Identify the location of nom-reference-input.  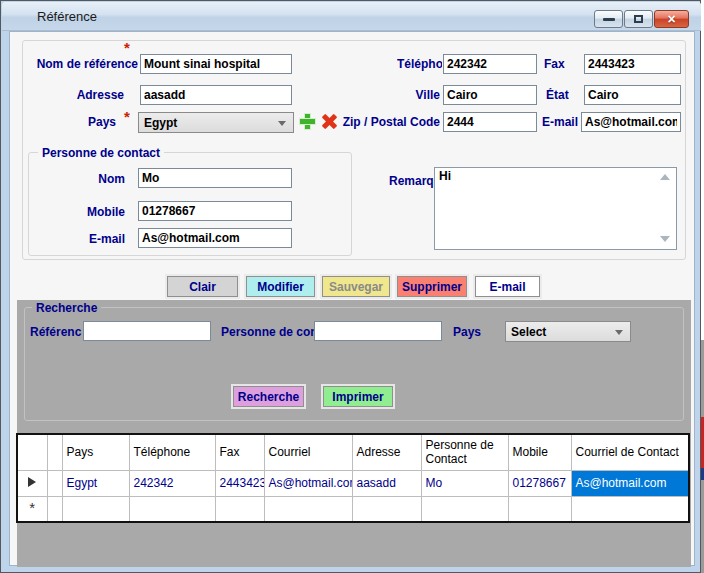
(216, 64).